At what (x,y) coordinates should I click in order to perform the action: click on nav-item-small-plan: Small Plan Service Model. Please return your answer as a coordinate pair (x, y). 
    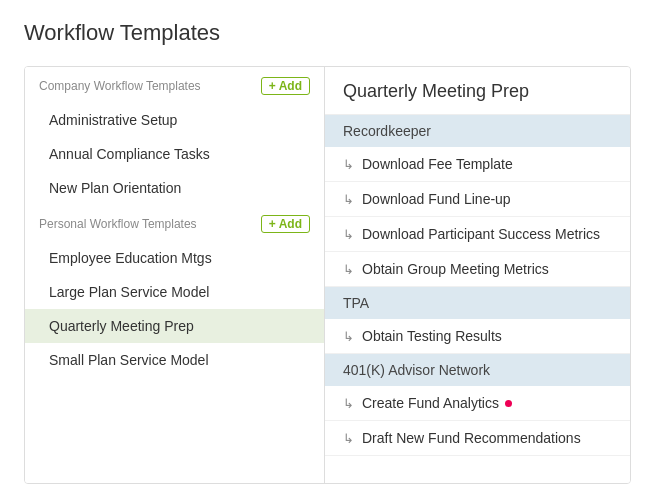
    Looking at the image, I should click on (174, 360).